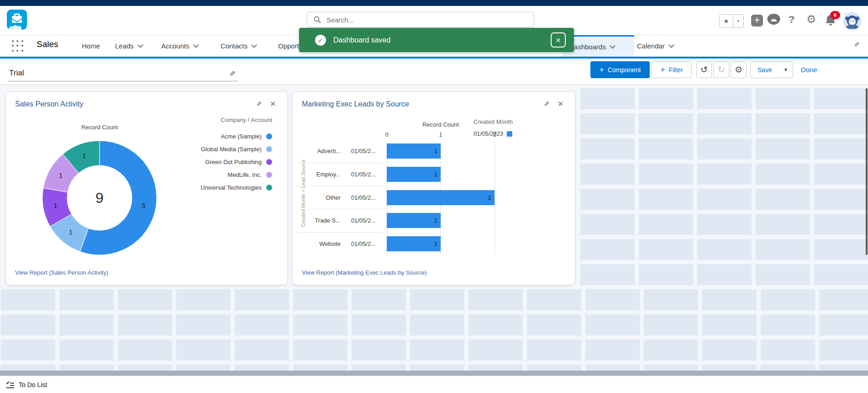  I want to click on edit-name-pencil-icon: ✎, so click(232, 74).